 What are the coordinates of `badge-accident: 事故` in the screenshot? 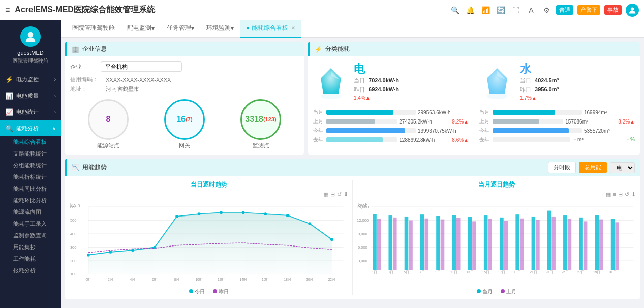 It's located at (613, 10).